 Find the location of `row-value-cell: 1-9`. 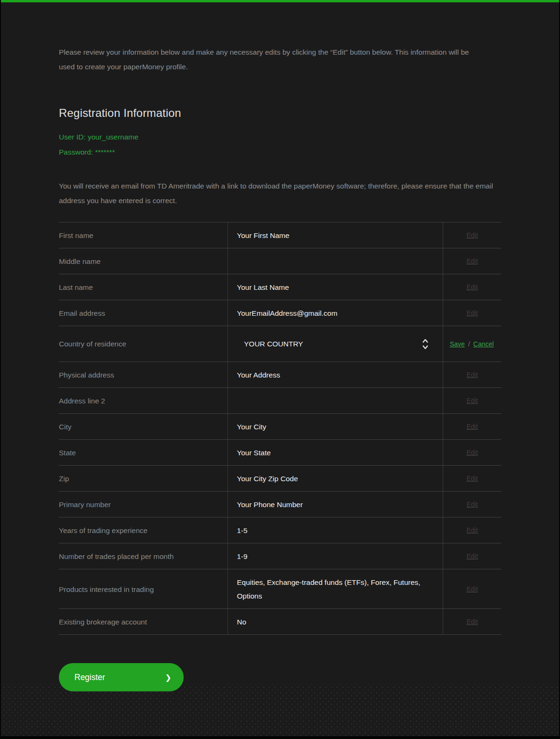

row-value-cell: 1-9 is located at coordinates (335, 556).